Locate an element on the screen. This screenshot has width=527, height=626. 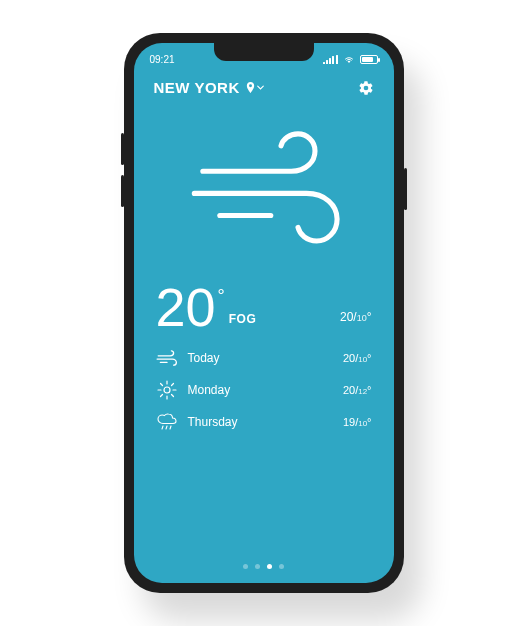
battery-icon is located at coordinates (369, 60).